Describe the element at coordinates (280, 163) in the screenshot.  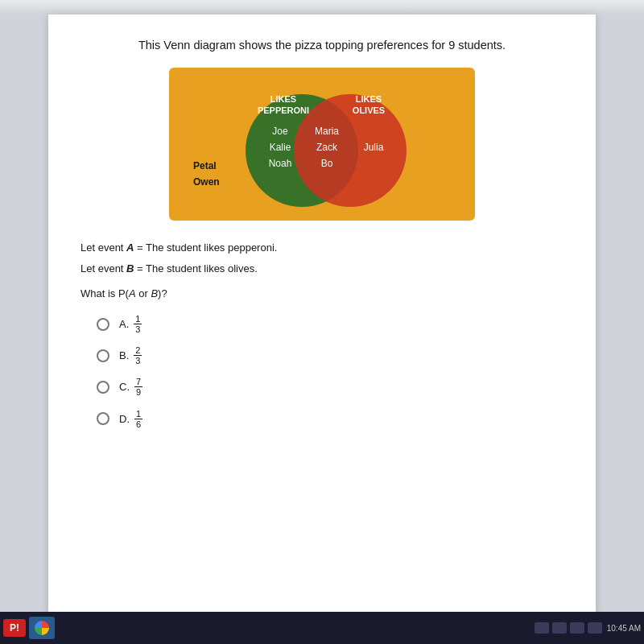
I see `svg-text: Noah` at that location.